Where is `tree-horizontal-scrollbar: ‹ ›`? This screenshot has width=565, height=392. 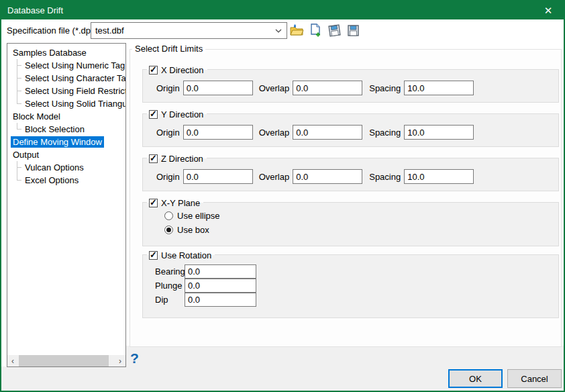
tree-horizontal-scrollbar: ‹ › is located at coordinates (66, 361).